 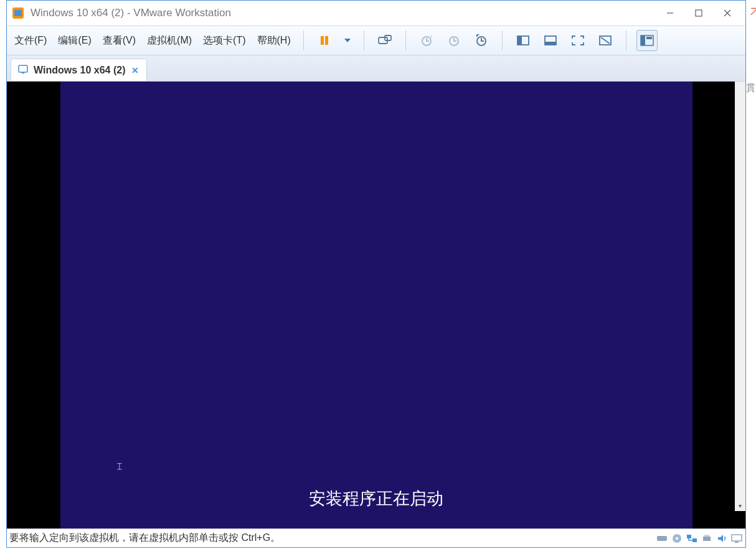 What do you see at coordinates (78, 70) in the screenshot?
I see `vm-tab: Windows 10 x64 (2) ✕` at bounding box center [78, 70].